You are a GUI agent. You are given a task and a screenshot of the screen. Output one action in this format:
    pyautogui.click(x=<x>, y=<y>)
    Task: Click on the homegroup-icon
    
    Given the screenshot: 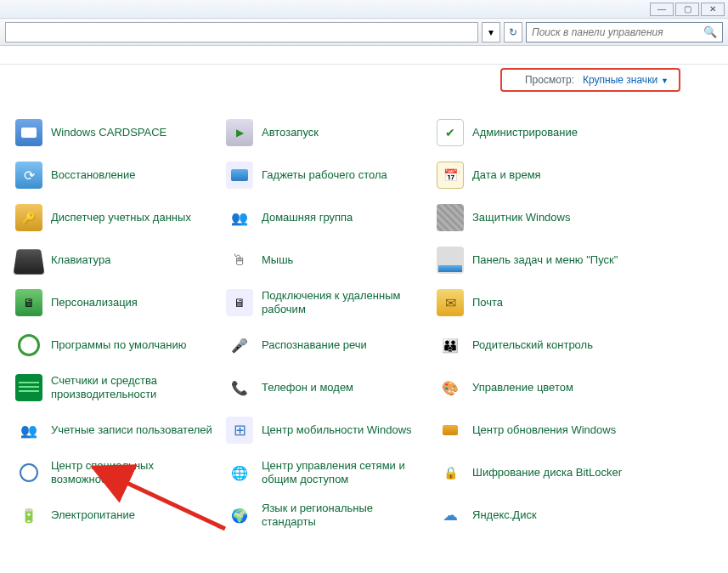 What is the action you would take?
    pyautogui.click(x=240, y=218)
    